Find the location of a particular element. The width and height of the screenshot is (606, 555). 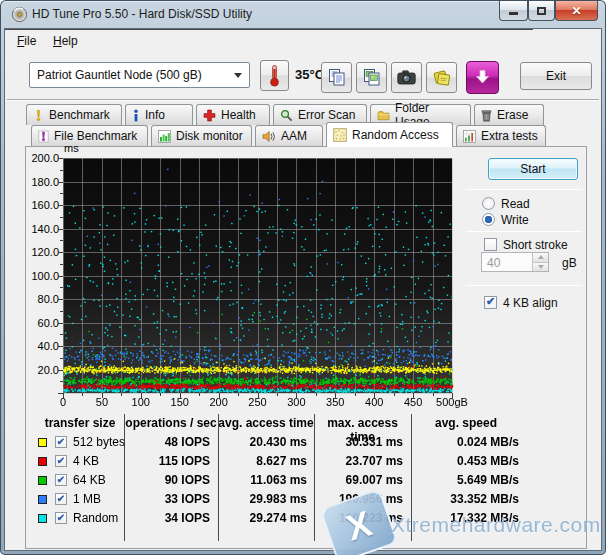

transfer-size-label: 512 bytes is located at coordinates (99, 442).